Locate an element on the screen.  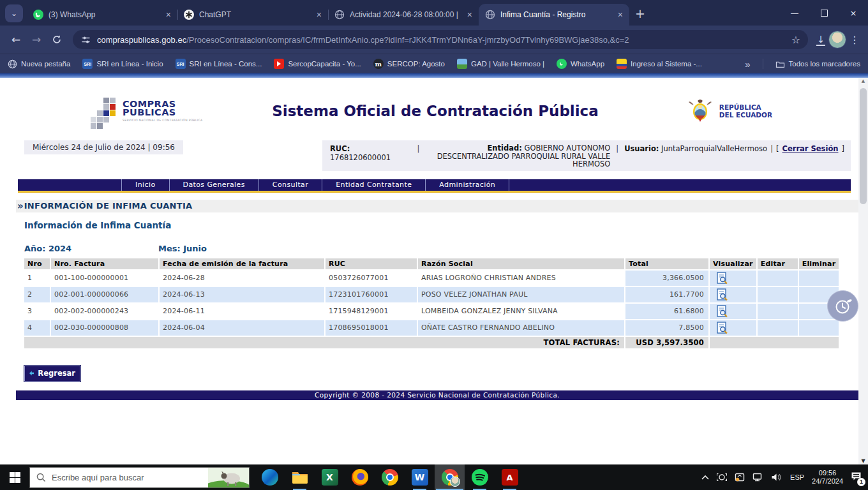
ruc-label: RUC: is located at coordinates (340, 149).